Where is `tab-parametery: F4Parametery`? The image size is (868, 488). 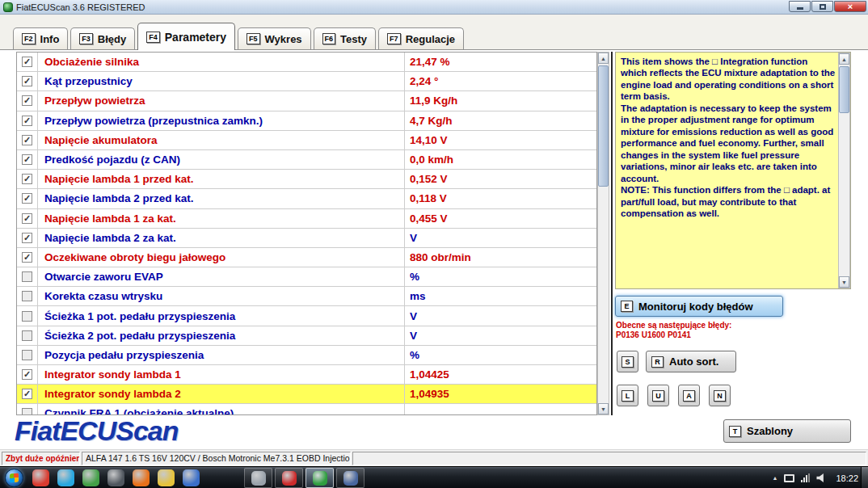
tab-parametery: F4Parametery is located at coordinates (186, 36).